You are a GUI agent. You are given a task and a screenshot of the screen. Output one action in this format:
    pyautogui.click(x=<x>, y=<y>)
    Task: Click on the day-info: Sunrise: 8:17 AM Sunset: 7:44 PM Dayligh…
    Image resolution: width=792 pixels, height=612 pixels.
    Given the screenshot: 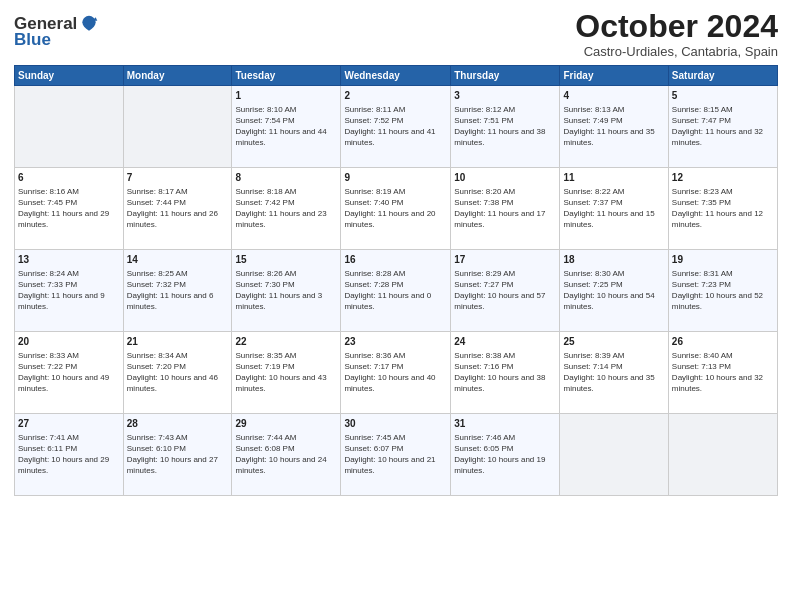 What is the action you would take?
    pyautogui.click(x=178, y=208)
    